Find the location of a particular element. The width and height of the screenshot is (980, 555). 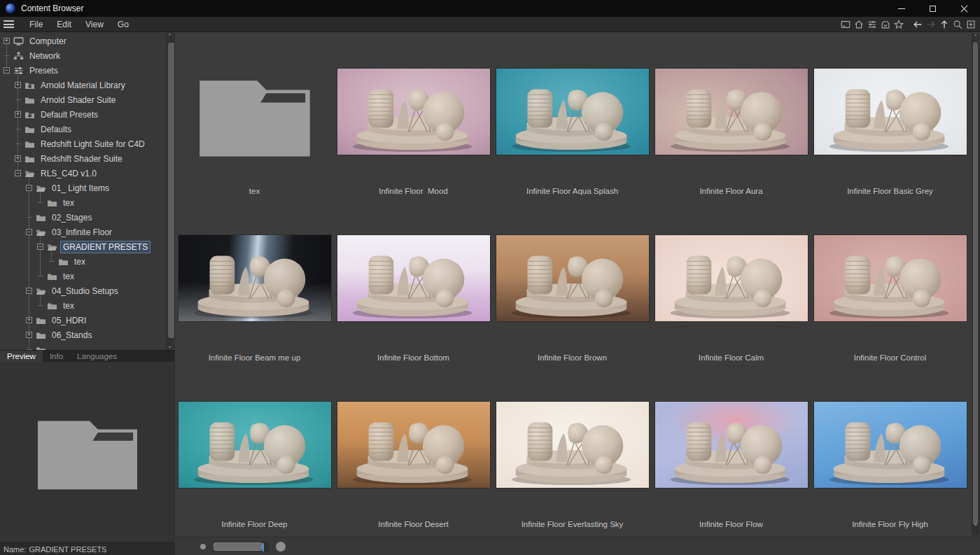

asset-item: Infinite Floor Beam me up is located at coordinates (255, 318).